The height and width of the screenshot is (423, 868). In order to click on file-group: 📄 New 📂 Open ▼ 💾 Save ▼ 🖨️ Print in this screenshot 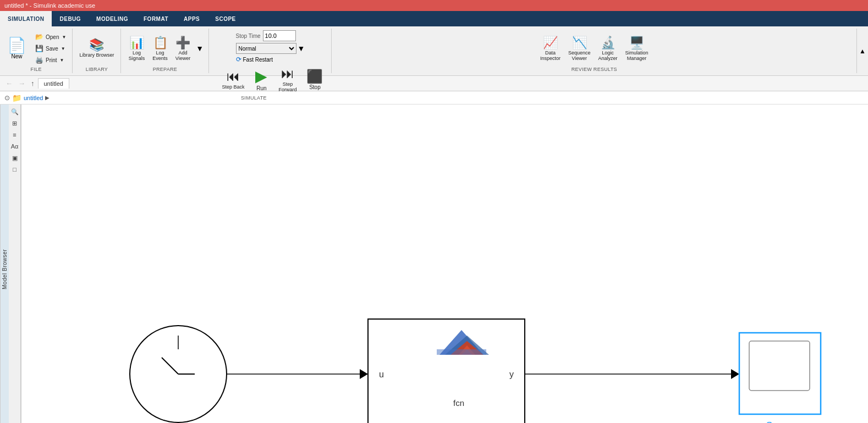, I will do `click(36, 51)`.